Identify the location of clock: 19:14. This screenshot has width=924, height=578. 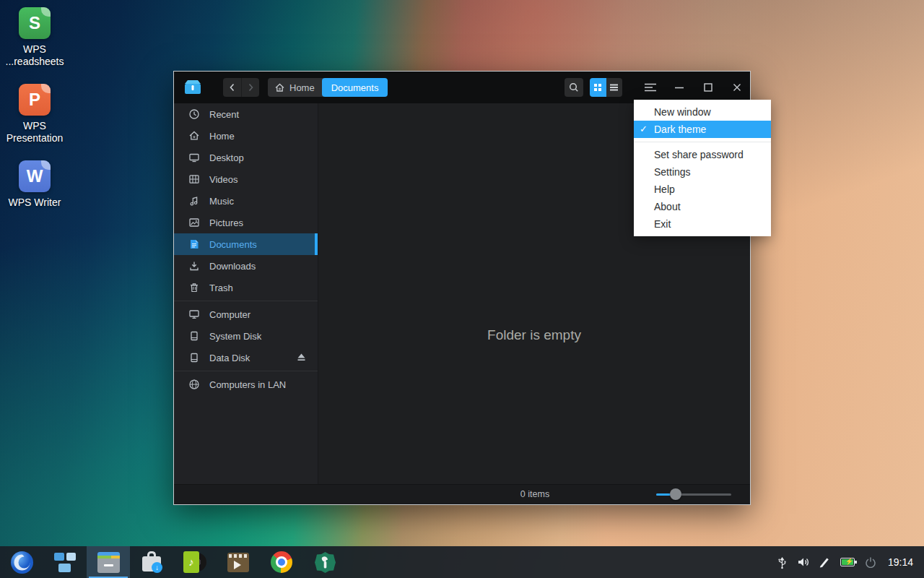
(901, 562).